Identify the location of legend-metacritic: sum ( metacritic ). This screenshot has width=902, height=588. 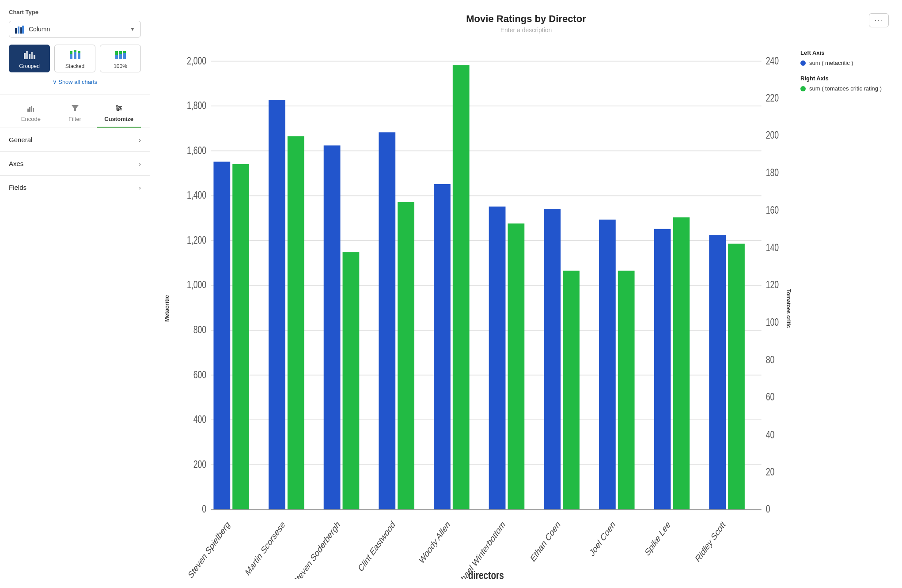
(842, 63).